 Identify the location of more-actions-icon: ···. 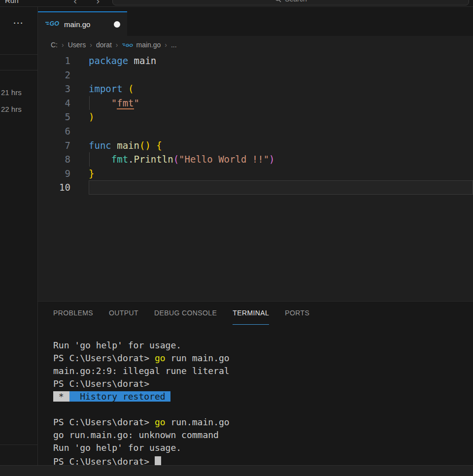
(19, 23).